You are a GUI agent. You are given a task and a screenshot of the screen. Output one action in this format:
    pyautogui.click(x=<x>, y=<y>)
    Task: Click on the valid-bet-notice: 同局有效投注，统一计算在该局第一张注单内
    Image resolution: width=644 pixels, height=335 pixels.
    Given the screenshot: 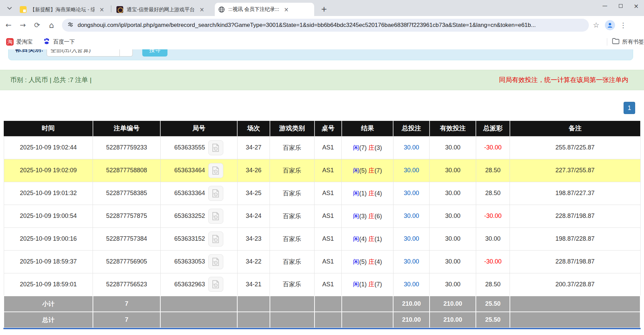 What is the action you would take?
    pyautogui.click(x=564, y=80)
    